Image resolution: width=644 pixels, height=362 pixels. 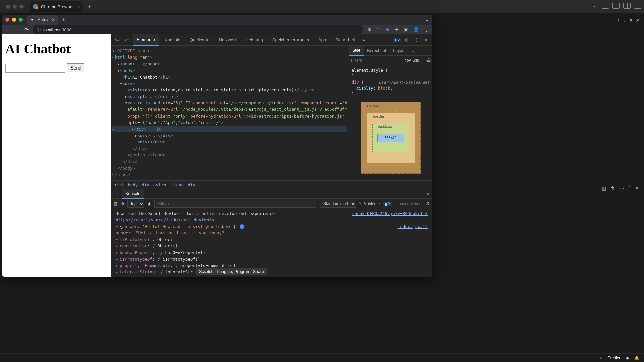 What do you see at coordinates (36, 7) in the screenshot?
I see `chrome-icon` at bounding box center [36, 7].